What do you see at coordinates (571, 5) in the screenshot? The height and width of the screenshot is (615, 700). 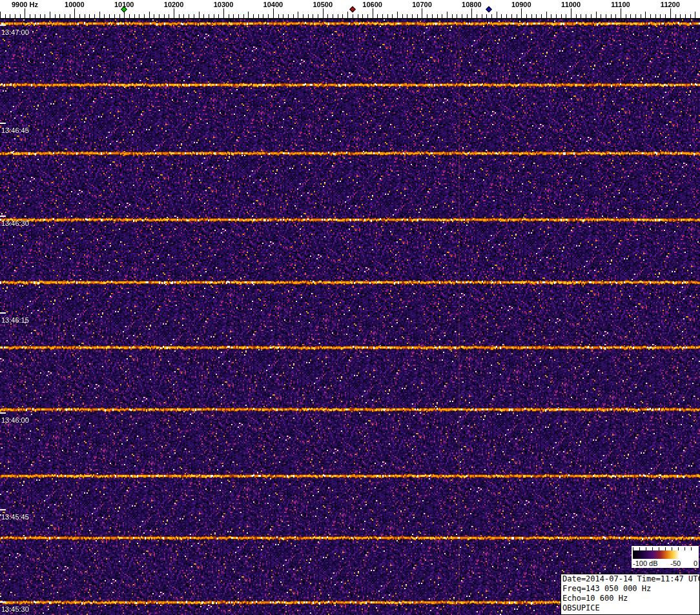 I see `freq-label: 11000` at bounding box center [571, 5].